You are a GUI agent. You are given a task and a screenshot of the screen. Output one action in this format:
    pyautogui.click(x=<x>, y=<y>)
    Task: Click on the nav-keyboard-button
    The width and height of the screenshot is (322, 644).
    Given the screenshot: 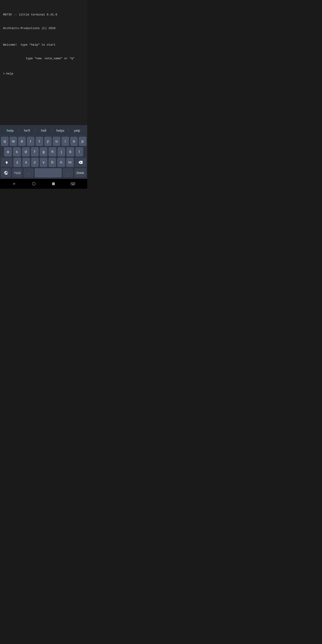 What is the action you would take?
    pyautogui.click(x=73, y=184)
    